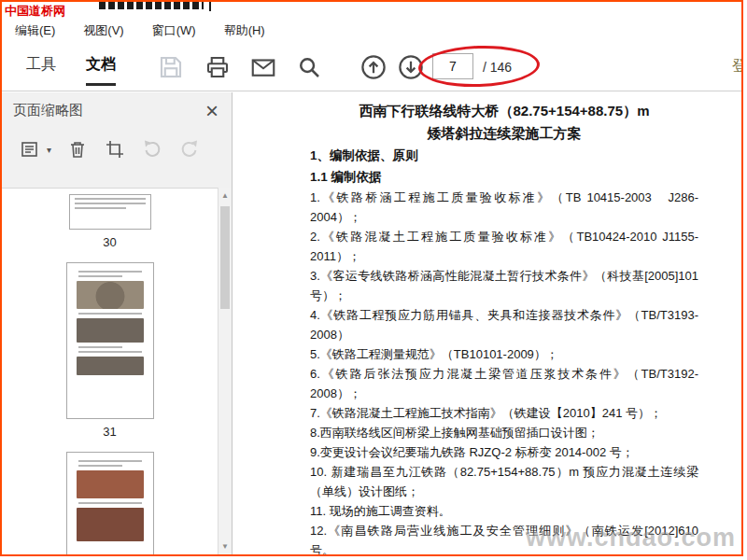 This screenshot has height=560, width=747. Describe the element at coordinates (174, 31) in the screenshot. I see `menu-window: 窗口(W)` at that location.